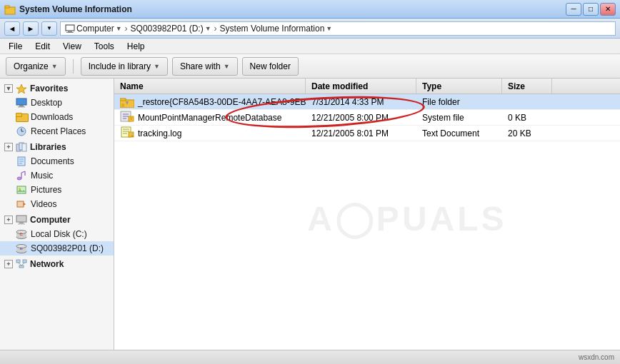 Image resolution: width=620 pixels, height=364 pixels. What do you see at coordinates (57, 117) in the screenshot?
I see `sidebar-item-downloads: Downloads` at bounding box center [57, 117].